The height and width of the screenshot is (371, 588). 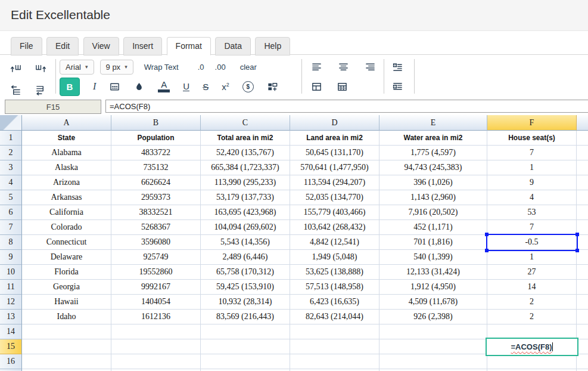 What do you see at coordinates (335, 228) in the screenshot?
I see `cell-D7: 103,642 (268,432)` at bounding box center [335, 228].